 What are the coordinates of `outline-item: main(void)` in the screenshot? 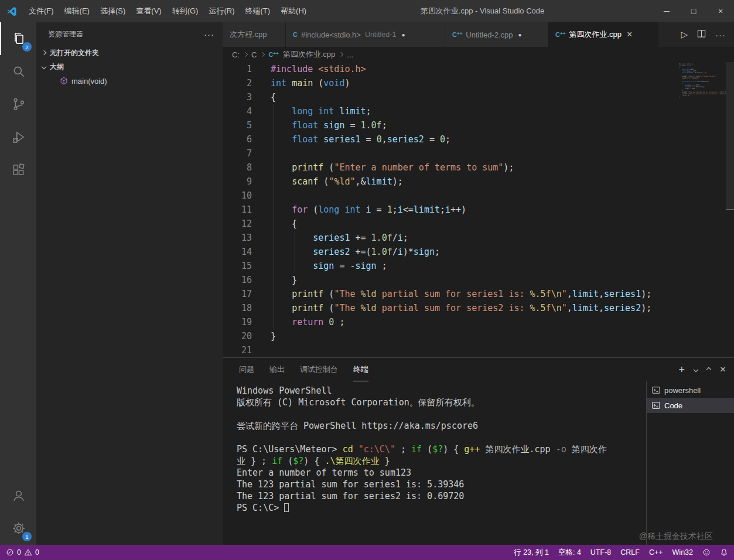 It's located at (129, 81).